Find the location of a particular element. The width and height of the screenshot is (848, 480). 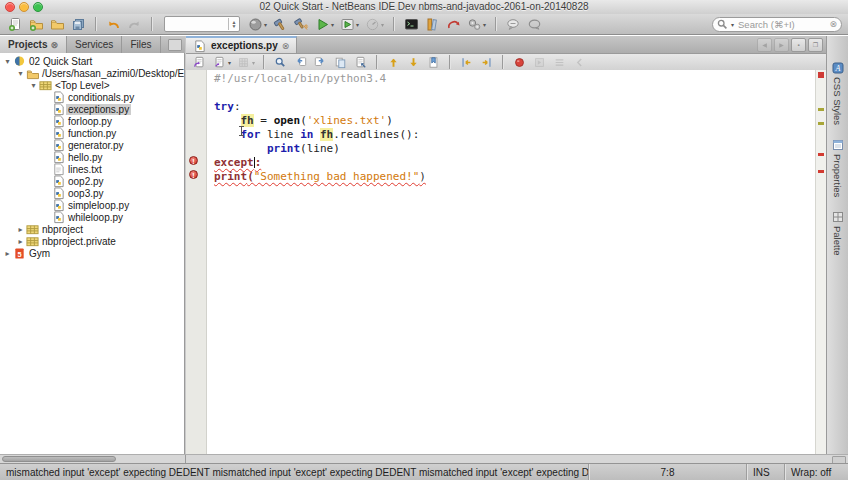

tree-item-whileloop-py: whileloop.py is located at coordinates (92, 217).